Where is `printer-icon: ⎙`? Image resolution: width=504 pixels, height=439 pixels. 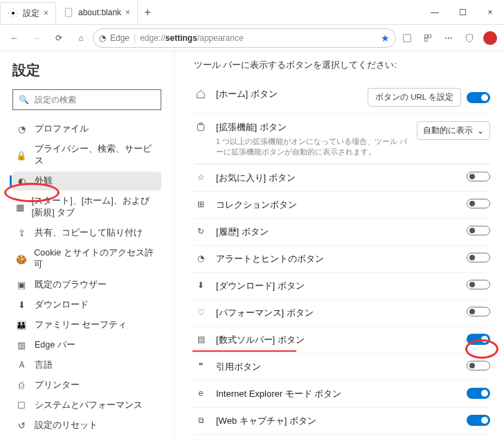 printer-icon: ⎙ is located at coordinates (21, 386).